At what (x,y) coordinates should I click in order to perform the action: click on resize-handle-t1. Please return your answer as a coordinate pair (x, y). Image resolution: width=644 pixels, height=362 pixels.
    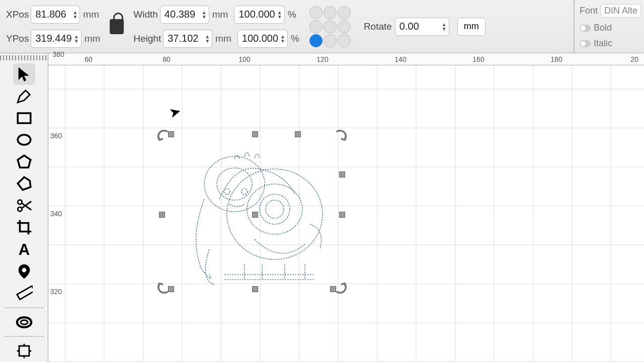
    Looking at the image, I should click on (255, 134).